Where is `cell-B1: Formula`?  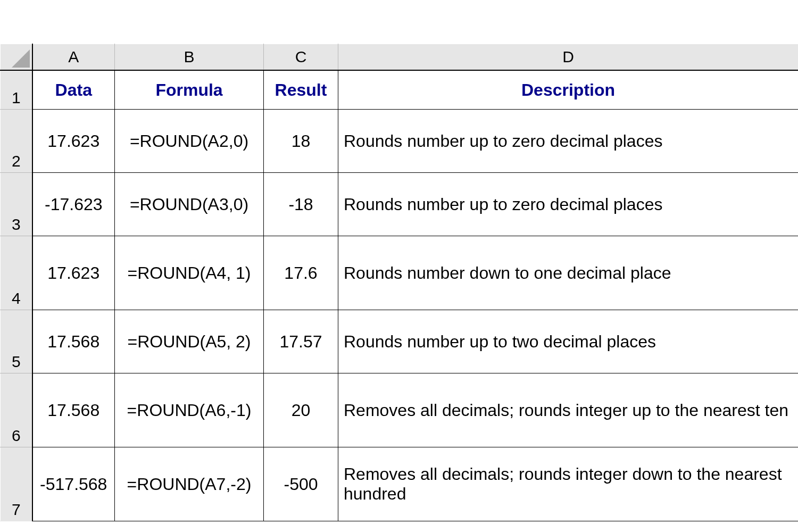 cell-B1: Formula is located at coordinates (189, 90).